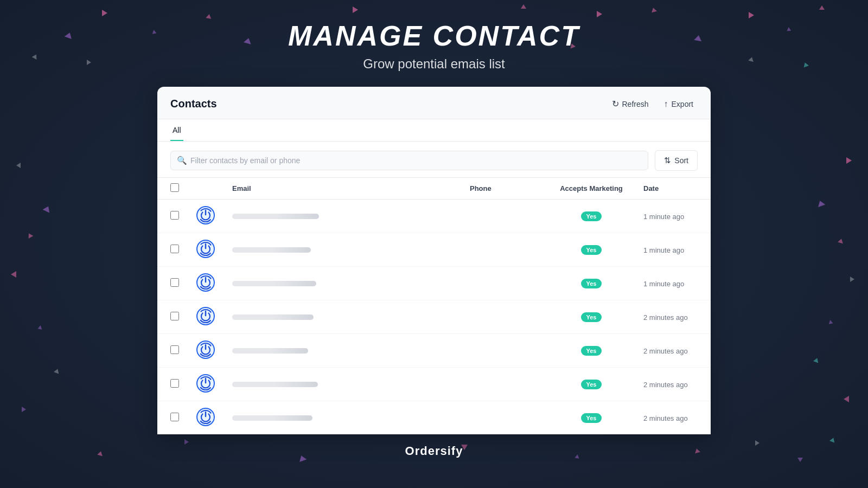  Describe the element at coordinates (434, 159) in the screenshot. I see `search-sort-row: 🔍 ⇅ Sort` at that location.